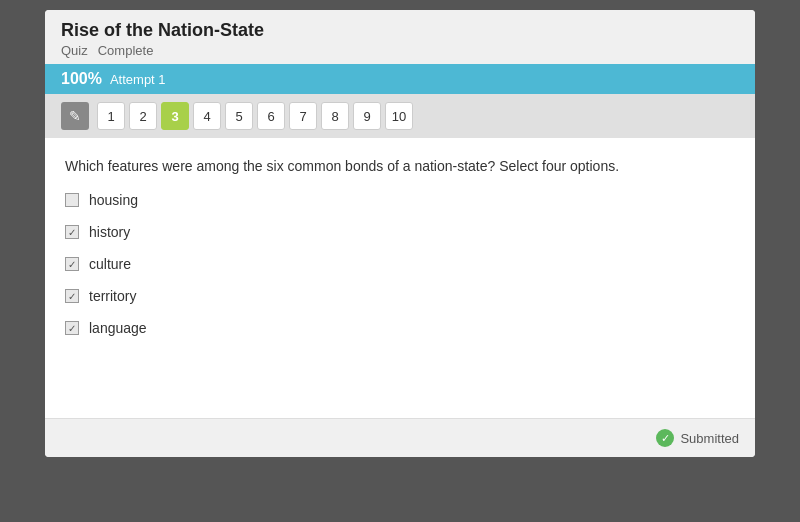 The width and height of the screenshot is (800, 522). What do you see at coordinates (400, 79) in the screenshot?
I see `progress-bar: 100% Attempt 1` at bounding box center [400, 79].